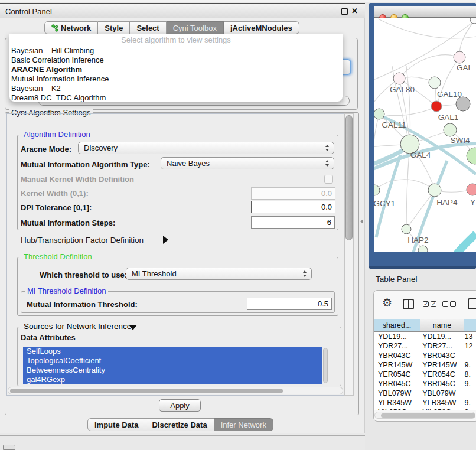  I want to click on node-gal10, so click(435, 83).